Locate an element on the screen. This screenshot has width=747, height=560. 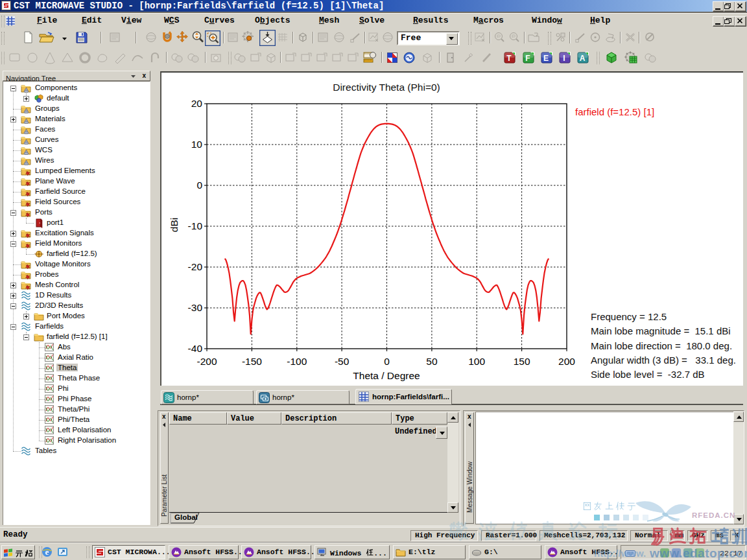
svg-text: A is located at coordinates (582, 58).